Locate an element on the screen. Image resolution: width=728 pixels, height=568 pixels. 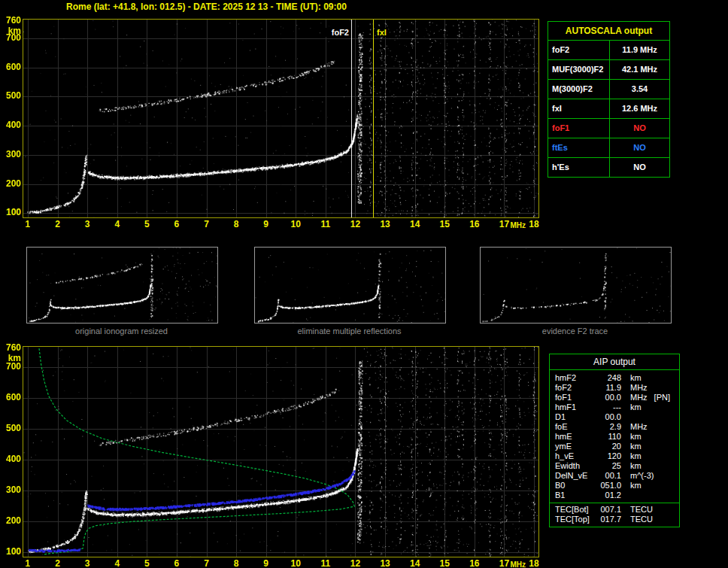
autoscala-row-value: 3.54 is located at coordinates (639, 89).